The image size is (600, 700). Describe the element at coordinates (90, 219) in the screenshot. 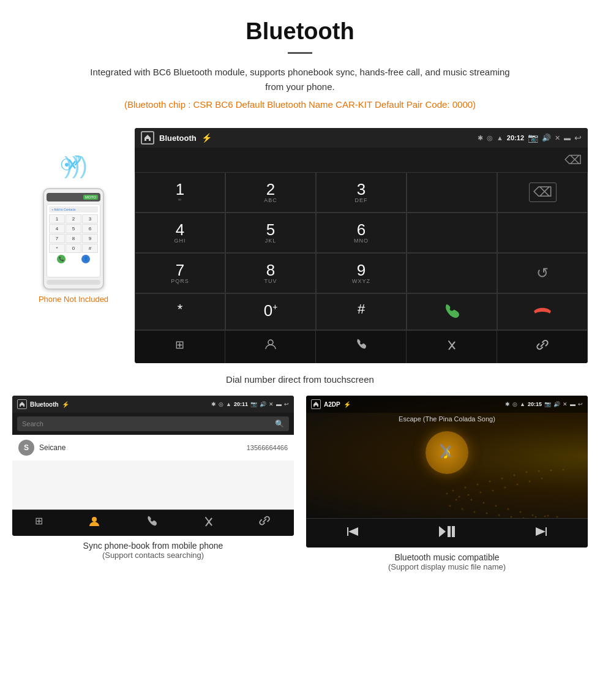

I see `phone-key-3: 3` at that location.